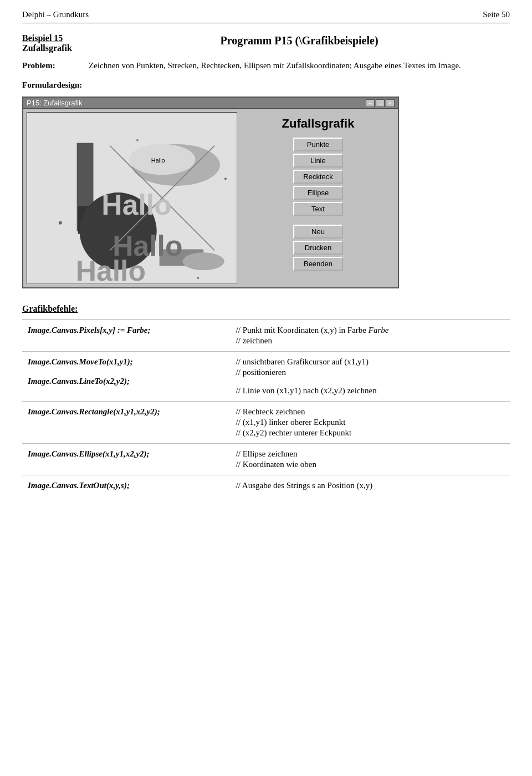  What do you see at coordinates (497, 14) in the screenshot?
I see `header-right: Seite 50` at bounding box center [497, 14].